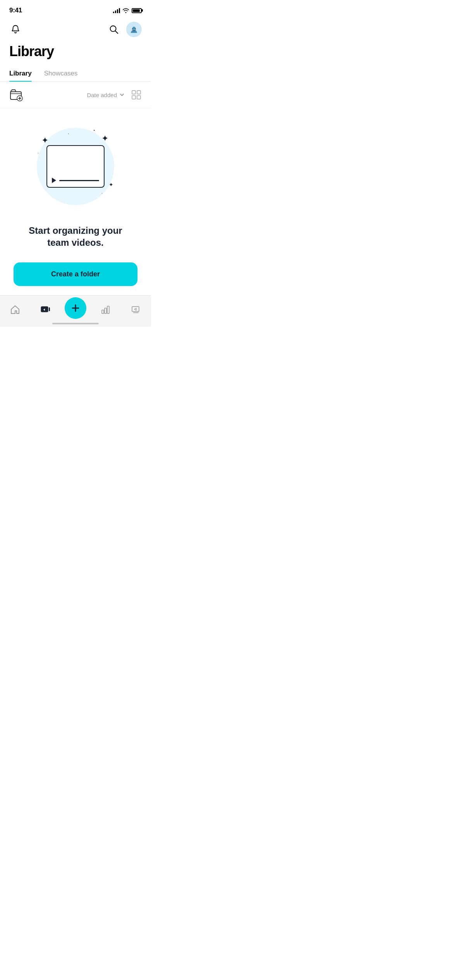 The image size is (453, 980). I want to click on stats-icon, so click(105, 310).